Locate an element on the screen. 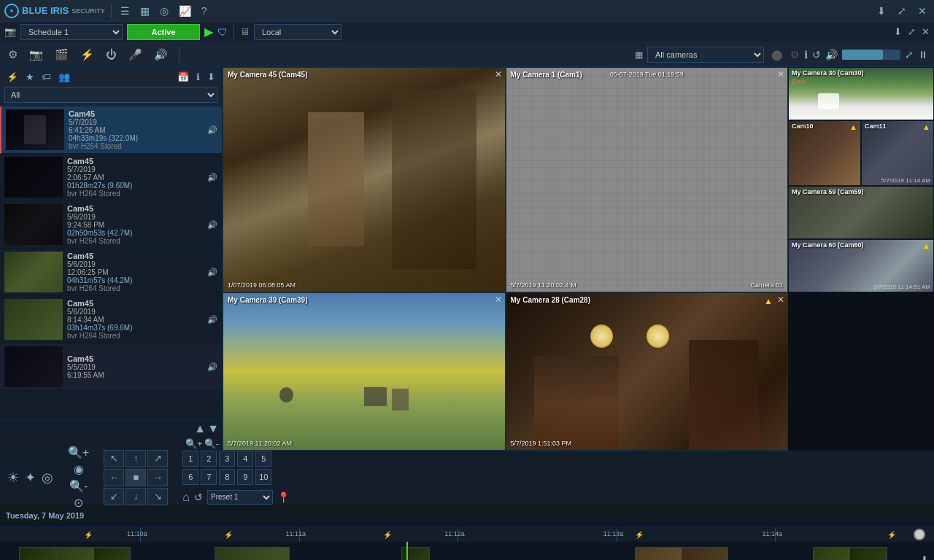 Image resolution: width=934 pixels, height=560 pixels. help-icon: ? is located at coordinates (204, 11).